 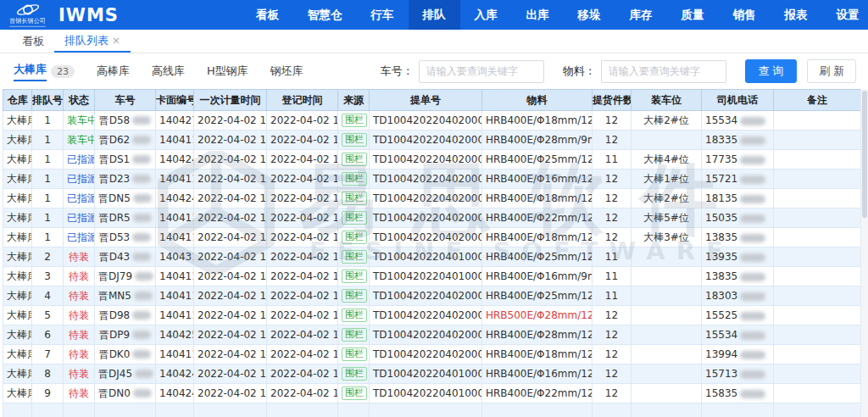 I want to click on warehouse-tab-2: 高棒库, so click(x=114, y=71).